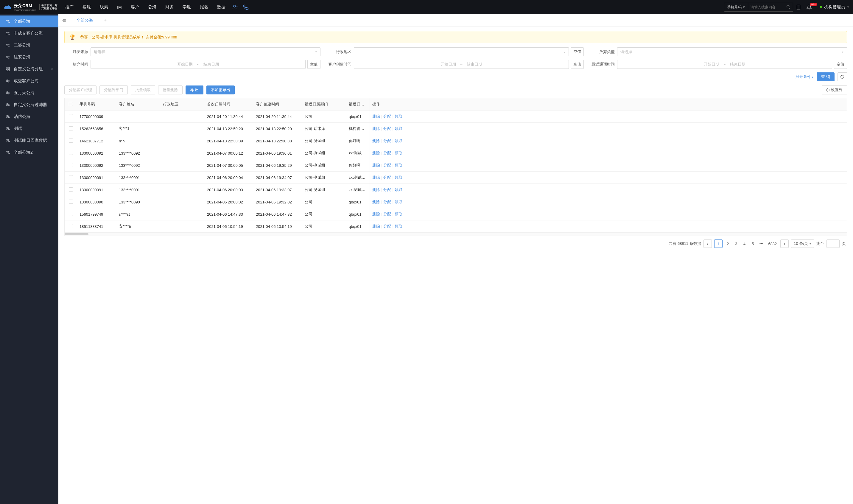 This screenshot has width=853, height=504. I want to click on query-button: 查 询, so click(826, 77).